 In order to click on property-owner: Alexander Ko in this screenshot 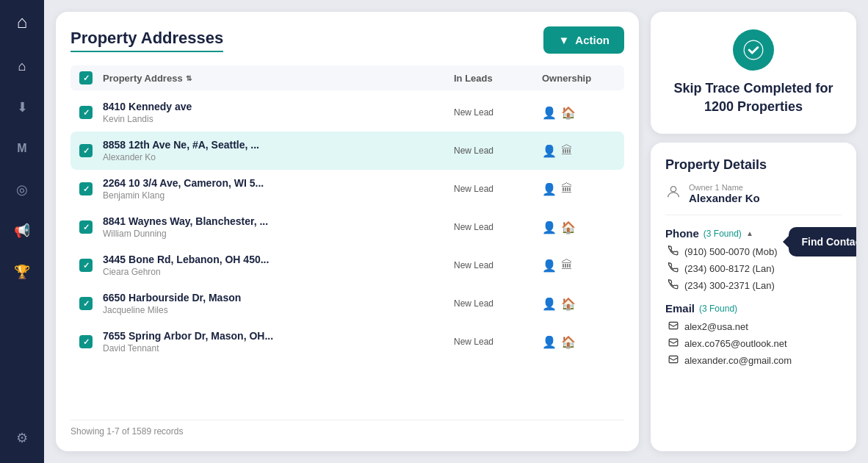, I will do `click(278, 157)`.